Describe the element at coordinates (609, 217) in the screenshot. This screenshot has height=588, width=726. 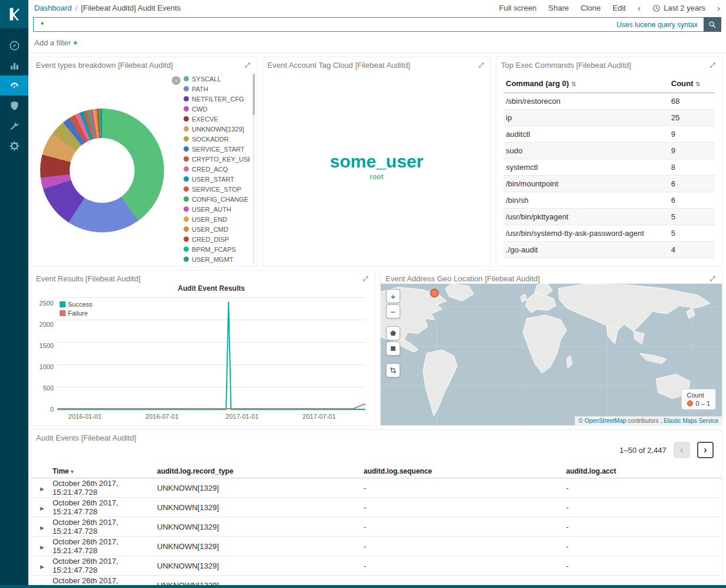
I see `exec-command-row: /usr/bin/pkttyagent 5` at that location.